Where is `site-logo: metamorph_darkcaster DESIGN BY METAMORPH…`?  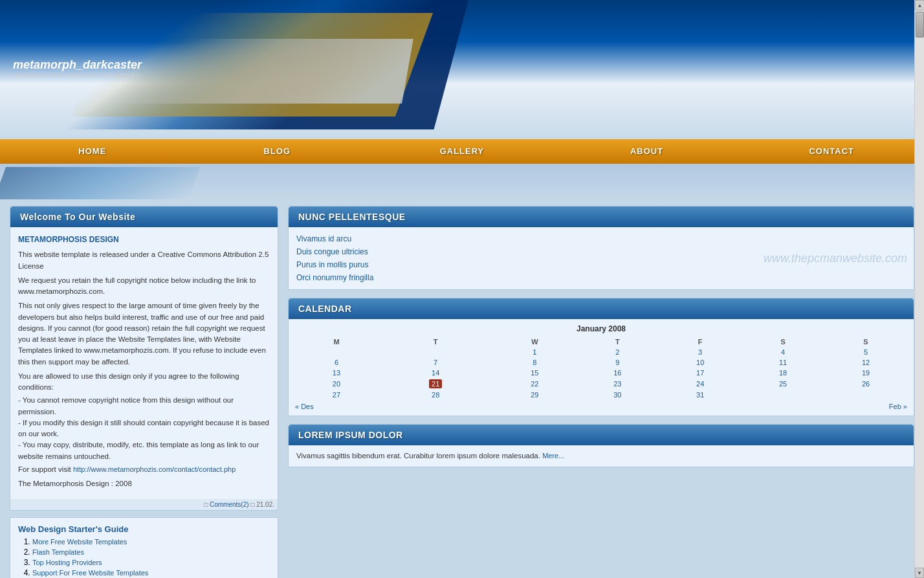 site-logo: metamorph_darkcaster DESIGN BY METAMORPH… is located at coordinates (78, 69).